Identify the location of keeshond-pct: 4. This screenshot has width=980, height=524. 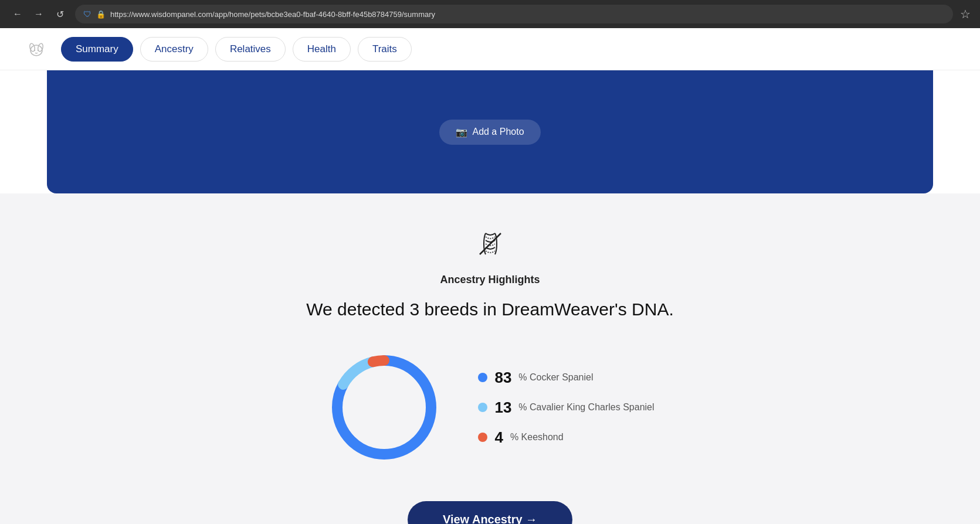
(499, 437).